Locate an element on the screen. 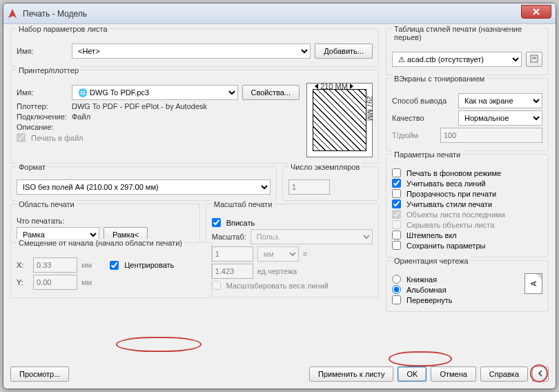 The width and height of the screenshot is (559, 392). app-logo-icon is located at coordinates (12, 14).